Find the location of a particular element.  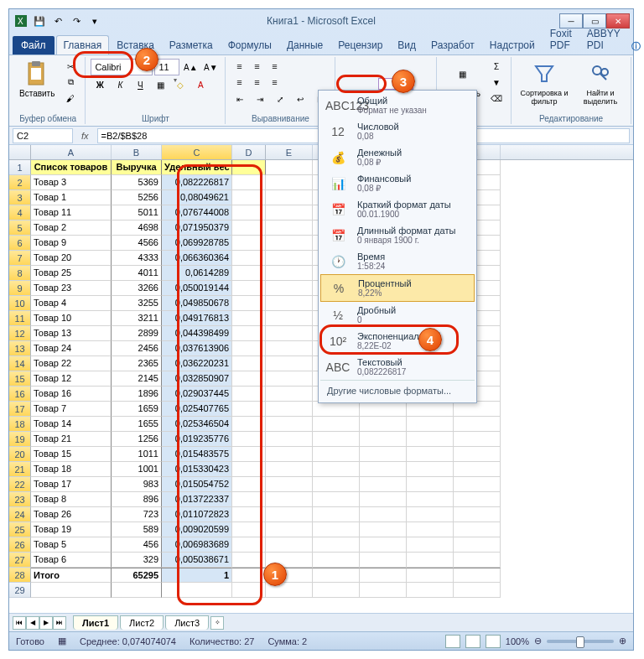

cell: 3266 is located at coordinates (137, 288).